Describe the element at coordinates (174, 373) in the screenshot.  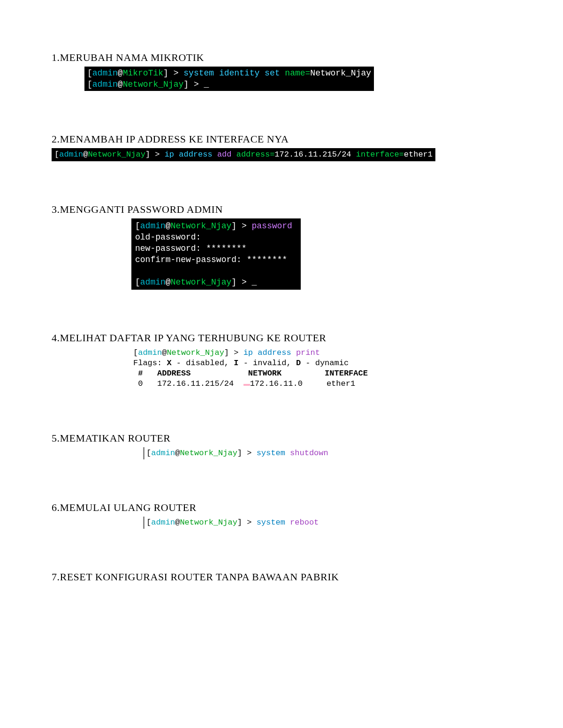
I see `col-address: ADDRESS` at that location.